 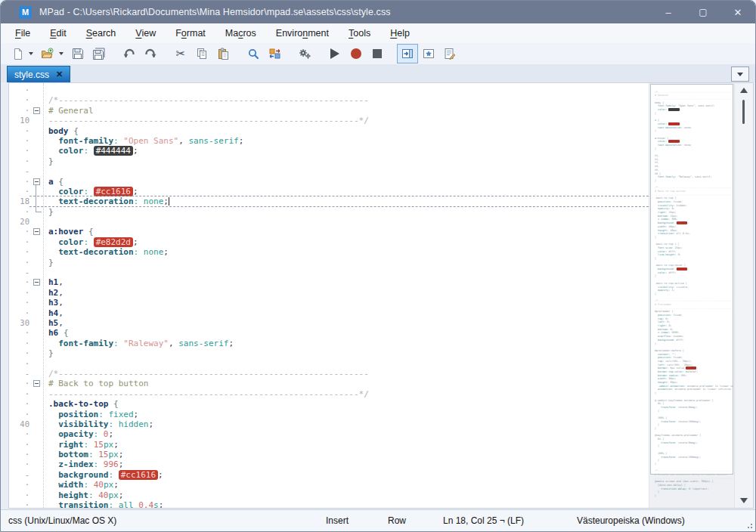 What do you see at coordinates (17, 54) in the screenshot?
I see `new-file-button` at bounding box center [17, 54].